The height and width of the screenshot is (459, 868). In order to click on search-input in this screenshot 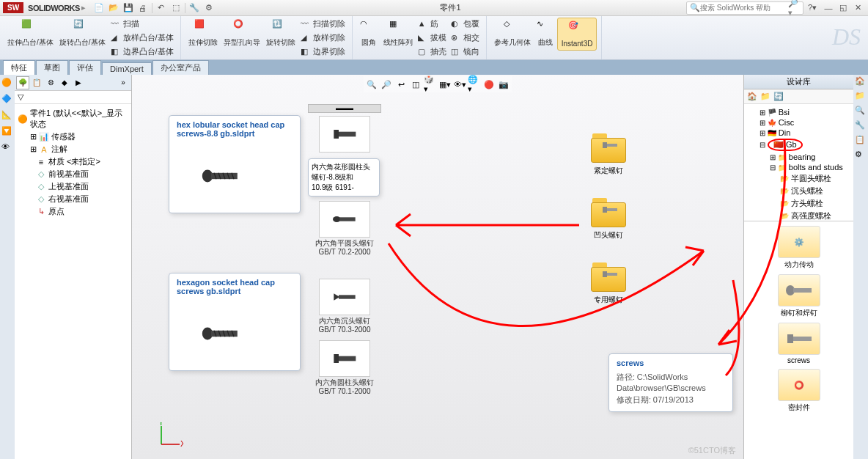, I will do `click(744, 7)`.